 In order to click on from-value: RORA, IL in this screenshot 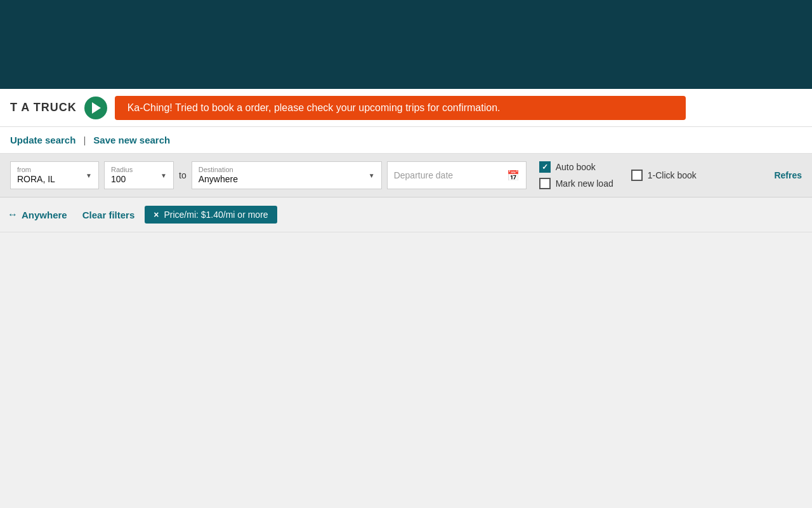, I will do `click(36, 179)`.